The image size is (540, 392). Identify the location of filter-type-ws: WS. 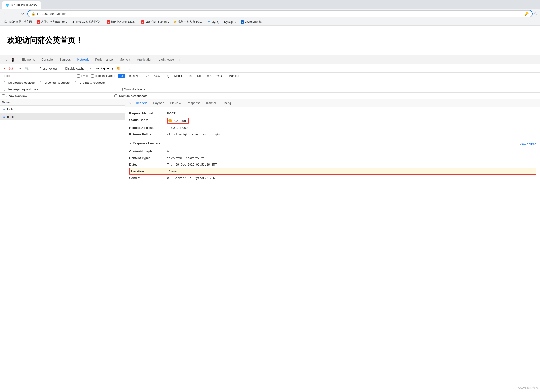
(209, 76).